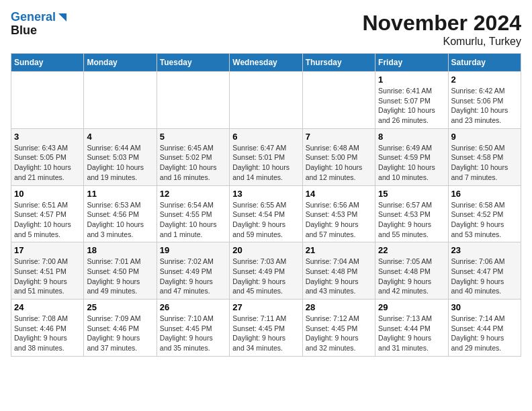  What do you see at coordinates (411, 79) in the screenshot?
I see `day-number: 1` at bounding box center [411, 79].